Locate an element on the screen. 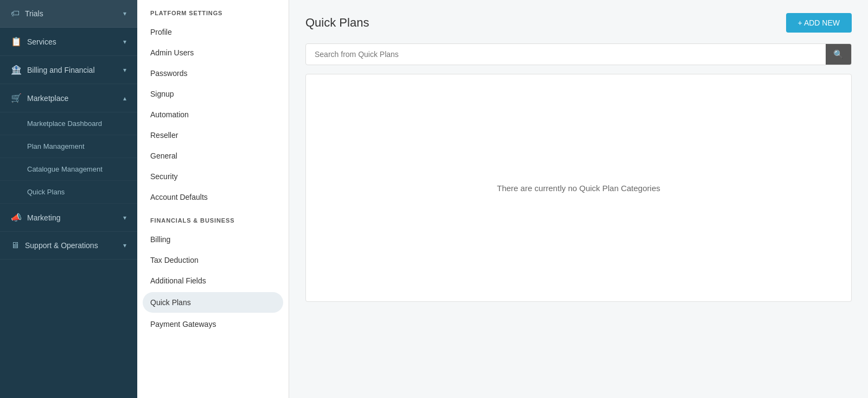 The image size is (868, 398). search-button: 🔍 is located at coordinates (839, 54).